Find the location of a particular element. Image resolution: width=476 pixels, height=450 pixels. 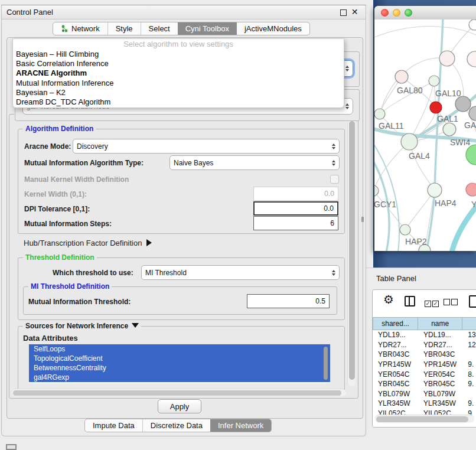

node-hap2 is located at coordinates (405, 230).